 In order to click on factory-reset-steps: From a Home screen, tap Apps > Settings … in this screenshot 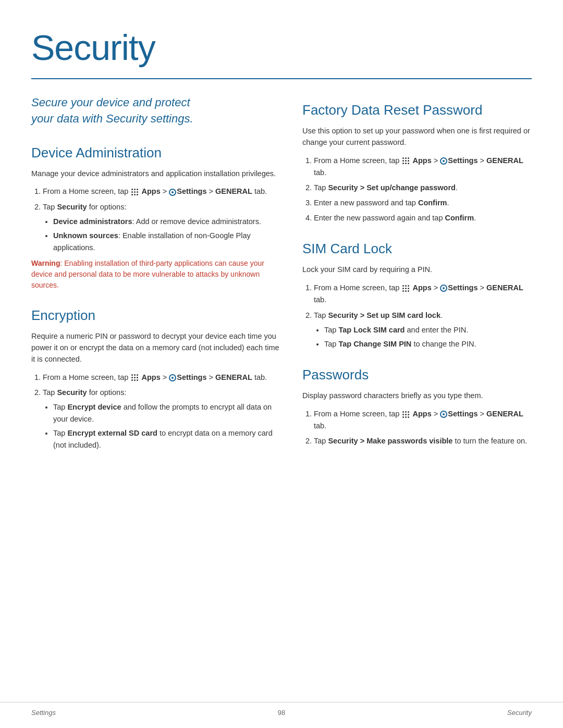, I will do `click(417, 190)`.